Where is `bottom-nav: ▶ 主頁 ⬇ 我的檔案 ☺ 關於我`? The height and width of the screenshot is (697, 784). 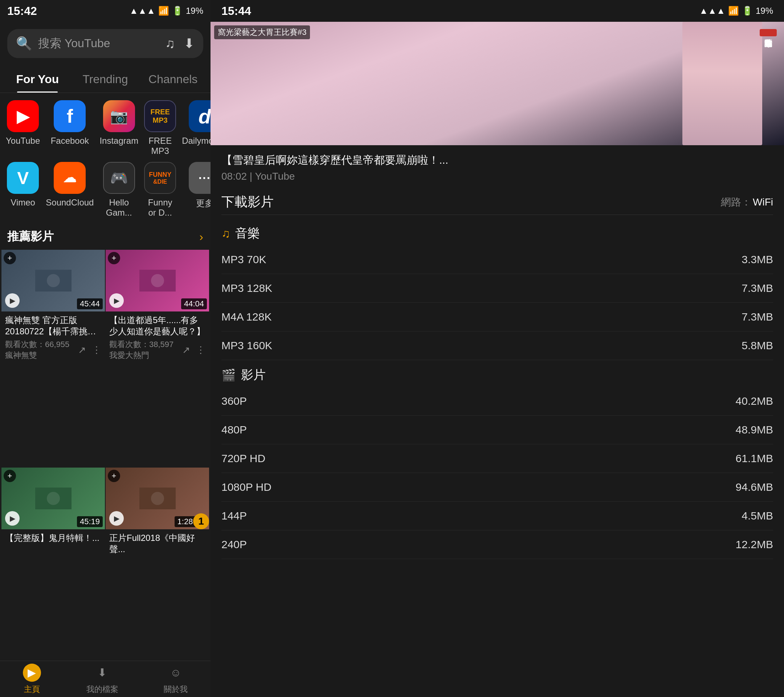
bottom-nav: ▶ 主頁 ⬇ 我的檔案 ☺ 關於我 is located at coordinates (105, 679).